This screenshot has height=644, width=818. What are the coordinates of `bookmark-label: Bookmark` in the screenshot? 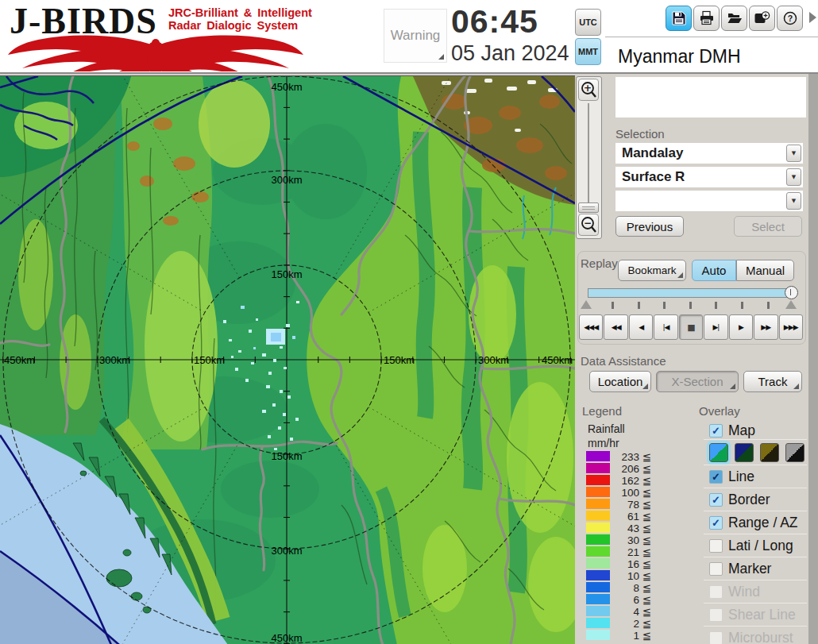 It's located at (653, 270).